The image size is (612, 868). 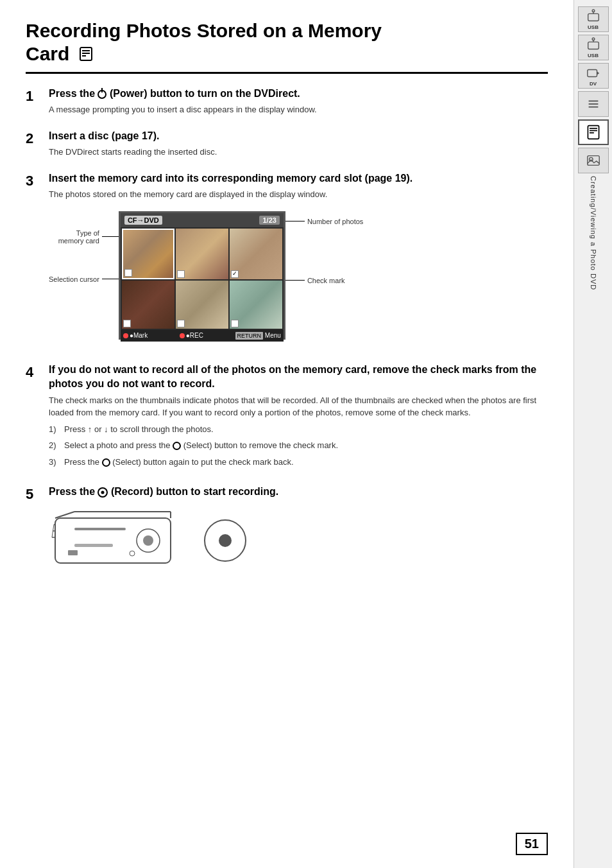 I want to click on step-4-heading: If you do not want to record all of the …, so click(x=298, y=378).